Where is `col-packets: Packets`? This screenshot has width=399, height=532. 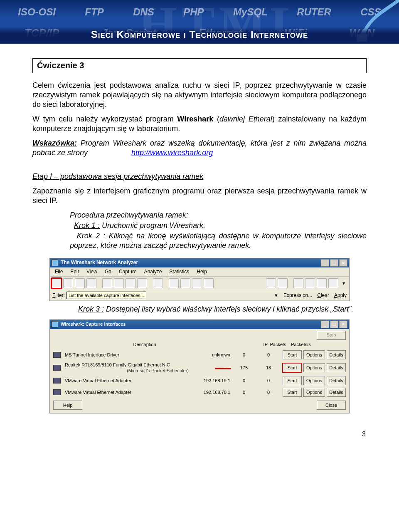 col-packets: Packets is located at coordinates (278, 344).